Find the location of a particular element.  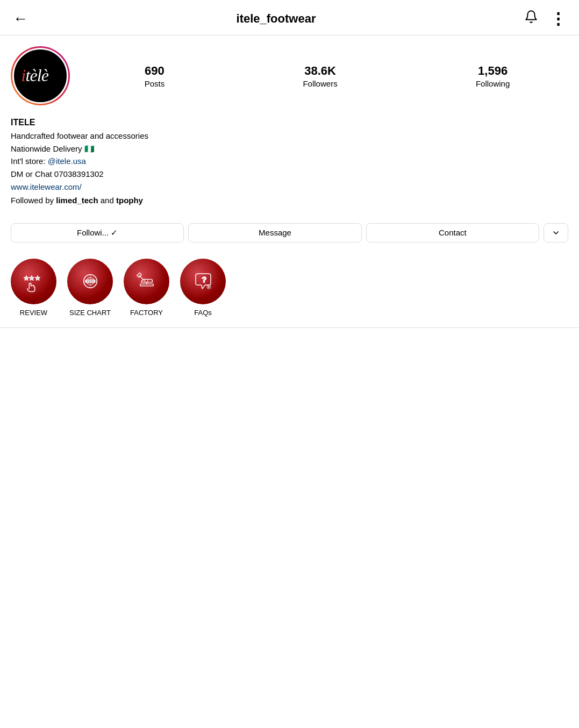

highlight-label-factory: FACTORY is located at coordinates (146, 313).